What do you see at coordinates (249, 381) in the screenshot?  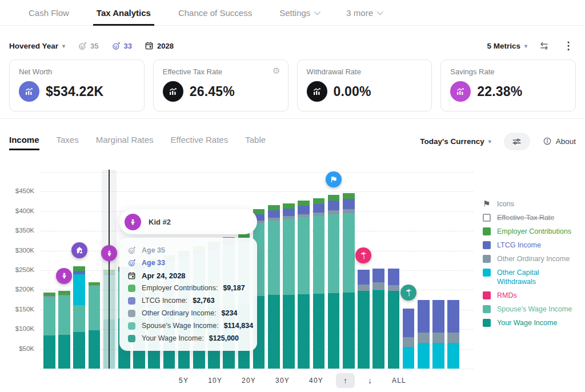 I see `range-20y-button: 20Y` at bounding box center [249, 381].